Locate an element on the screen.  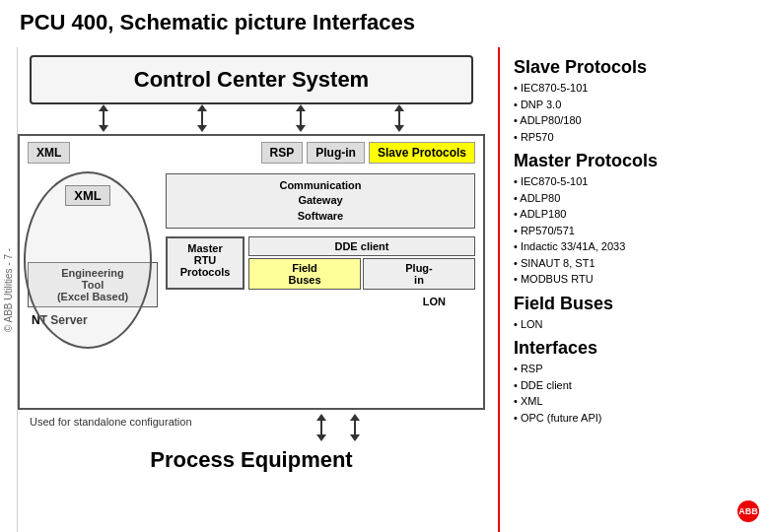
field-buses-box: FieldBuses is located at coordinates (305, 274).